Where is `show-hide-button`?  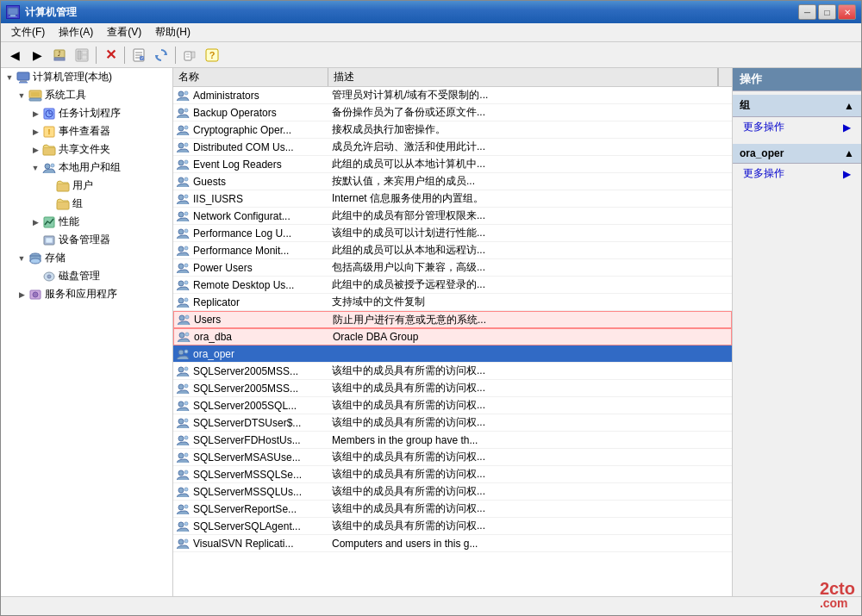 show-hide-button is located at coordinates (82, 55).